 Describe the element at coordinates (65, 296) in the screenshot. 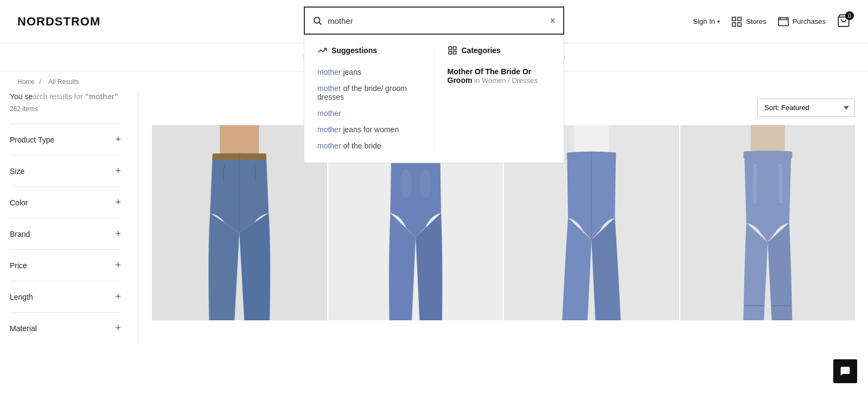

I see `filter-length: Length +` at that location.